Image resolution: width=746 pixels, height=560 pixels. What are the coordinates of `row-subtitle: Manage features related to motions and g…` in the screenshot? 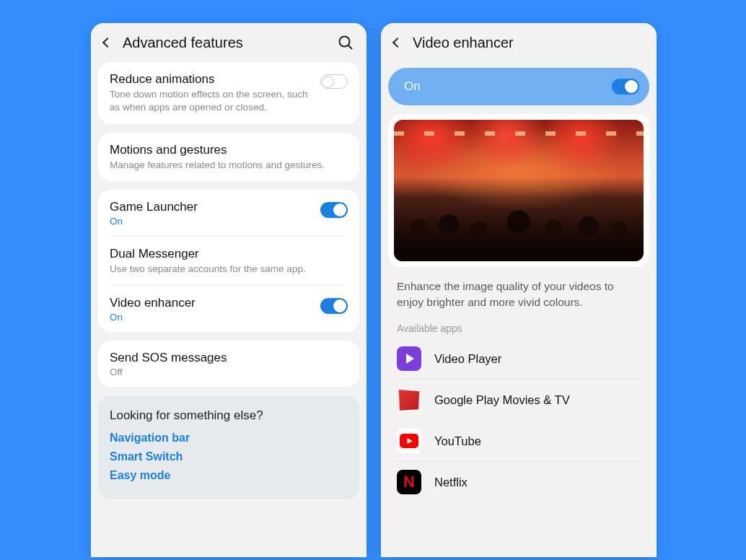 It's located at (229, 165).